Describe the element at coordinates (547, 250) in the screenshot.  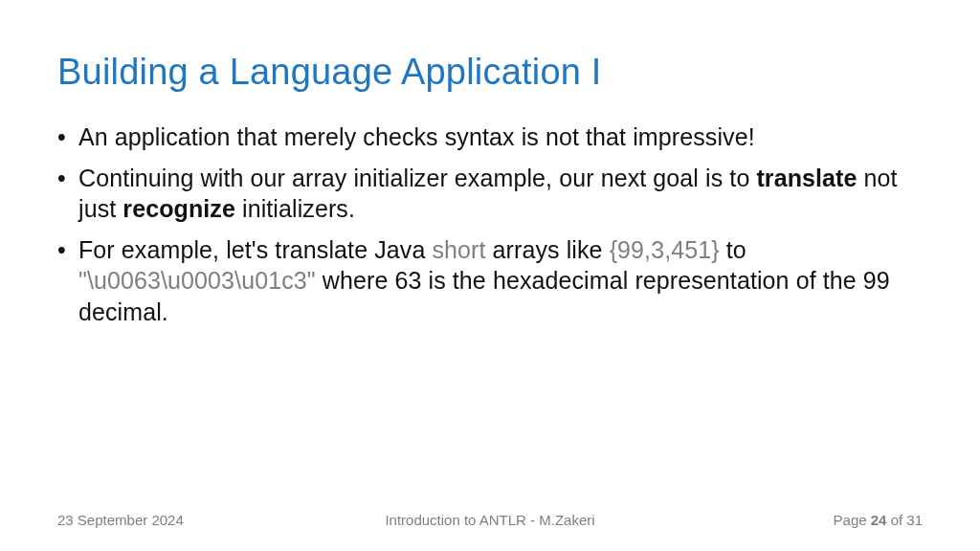
I see `bullet-text: arrays like` at that location.